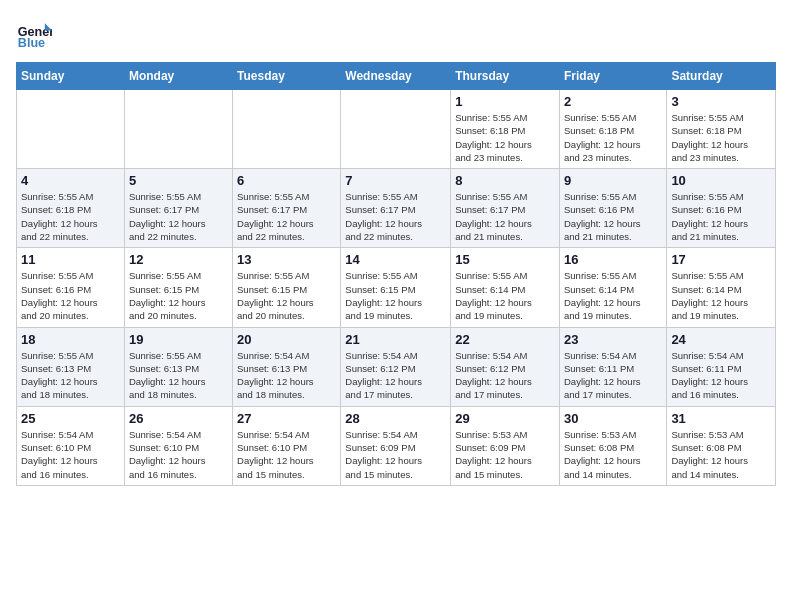  I want to click on day-number: 27, so click(286, 418).